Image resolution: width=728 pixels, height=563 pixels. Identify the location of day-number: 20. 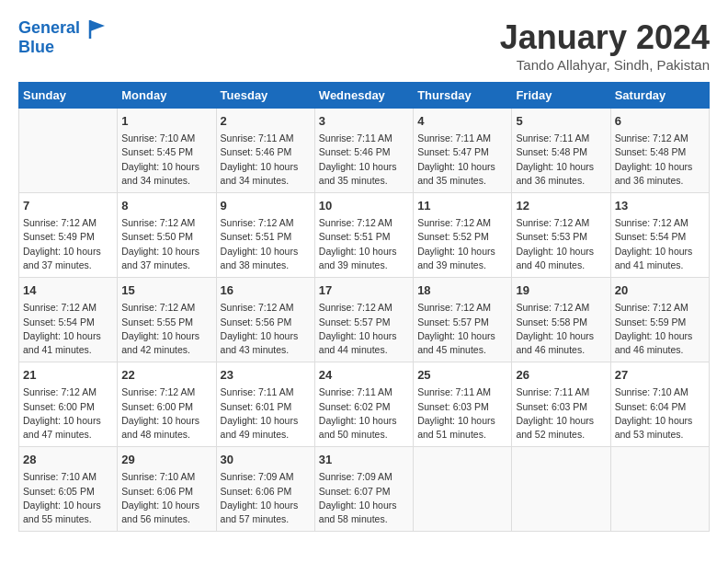
(660, 291).